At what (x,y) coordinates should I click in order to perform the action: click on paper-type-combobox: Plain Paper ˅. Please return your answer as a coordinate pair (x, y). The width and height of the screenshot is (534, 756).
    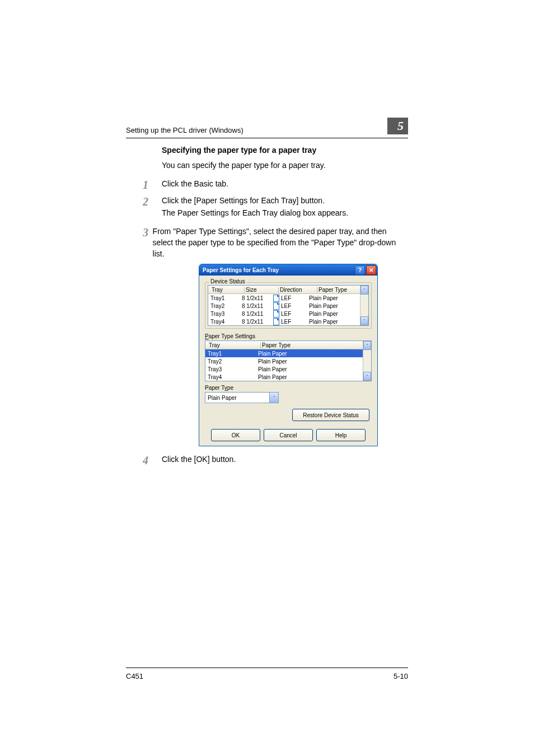
    Looking at the image, I should click on (242, 398).